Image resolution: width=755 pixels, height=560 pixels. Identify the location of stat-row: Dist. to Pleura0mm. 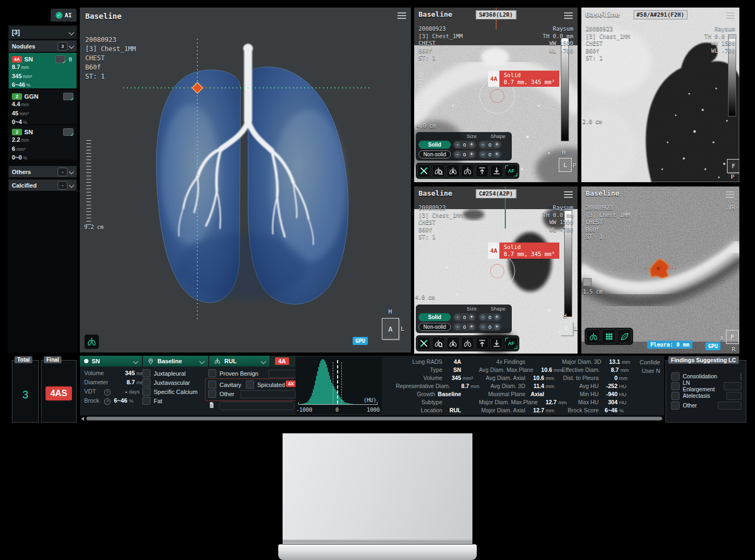
(598, 378).